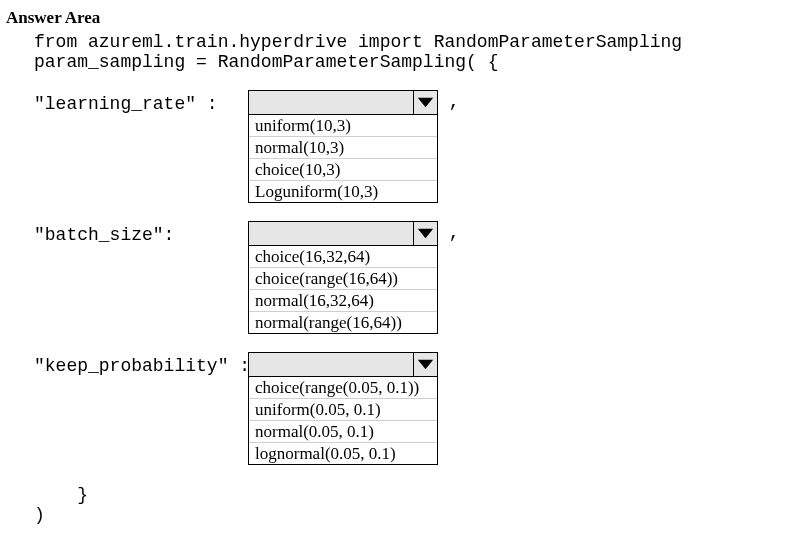 Image resolution: width=798 pixels, height=552 pixels. What do you see at coordinates (343, 421) in the screenshot?
I see `keep-probability-options: choice(range(0.05, 0.1)) uniform(0.05, 0…` at bounding box center [343, 421].